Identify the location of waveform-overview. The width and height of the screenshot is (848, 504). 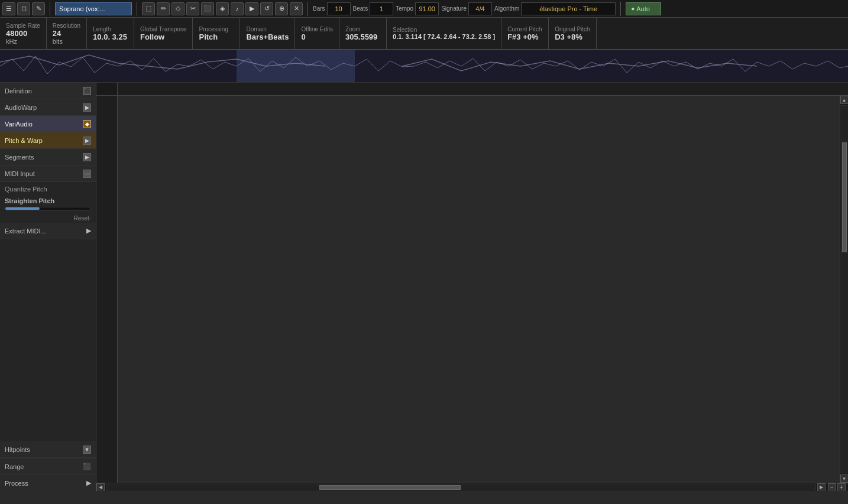
(424, 66).